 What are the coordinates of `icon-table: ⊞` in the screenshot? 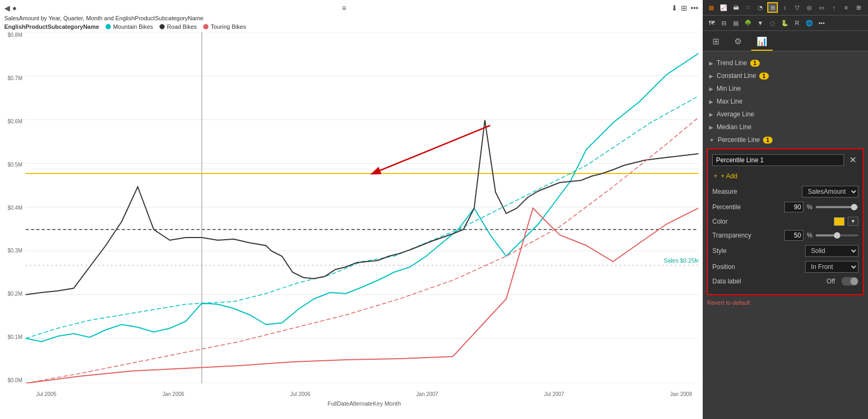 It's located at (858, 7).